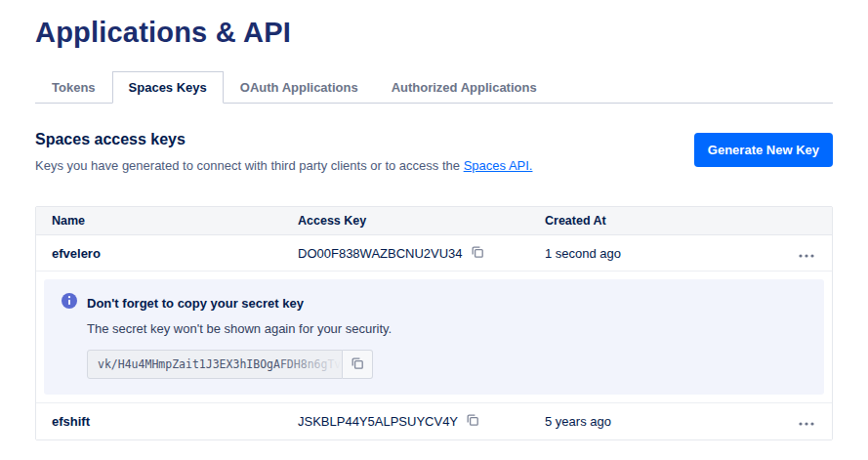 The image size is (868, 460). What do you see at coordinates (434, 221) in the screenshot?
I see `table-header-row: Name Access Key Created At` at bounding box center [434, 221].